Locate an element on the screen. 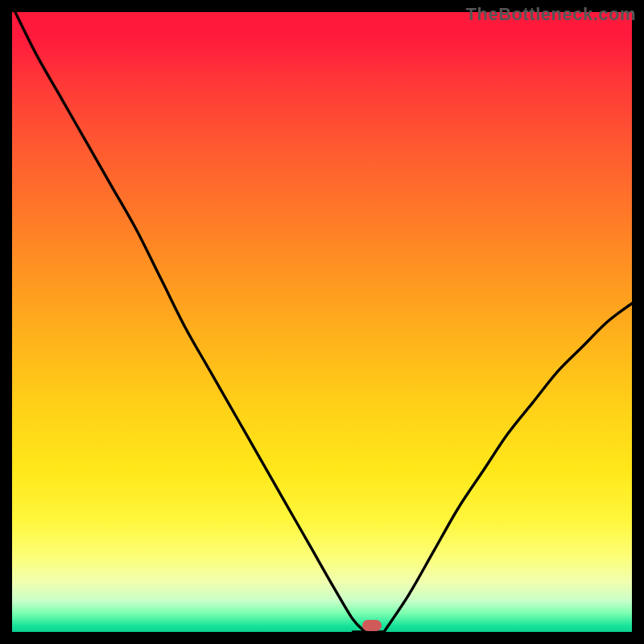 The width and height of the screenshot is (644, 644). watermark-text: TheBottleneck.com is located at coordinates (551, 14).